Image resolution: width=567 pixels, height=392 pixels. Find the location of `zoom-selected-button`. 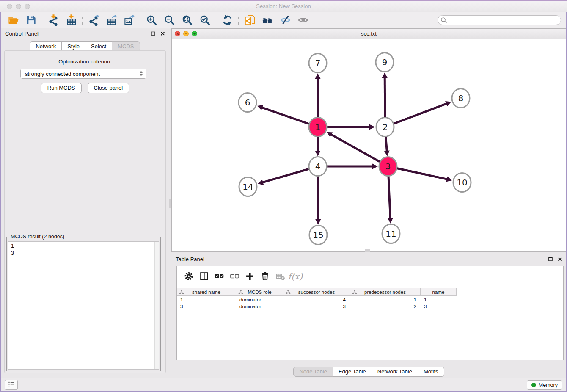

zoom-selected-button is located at coordinates (205, 20).